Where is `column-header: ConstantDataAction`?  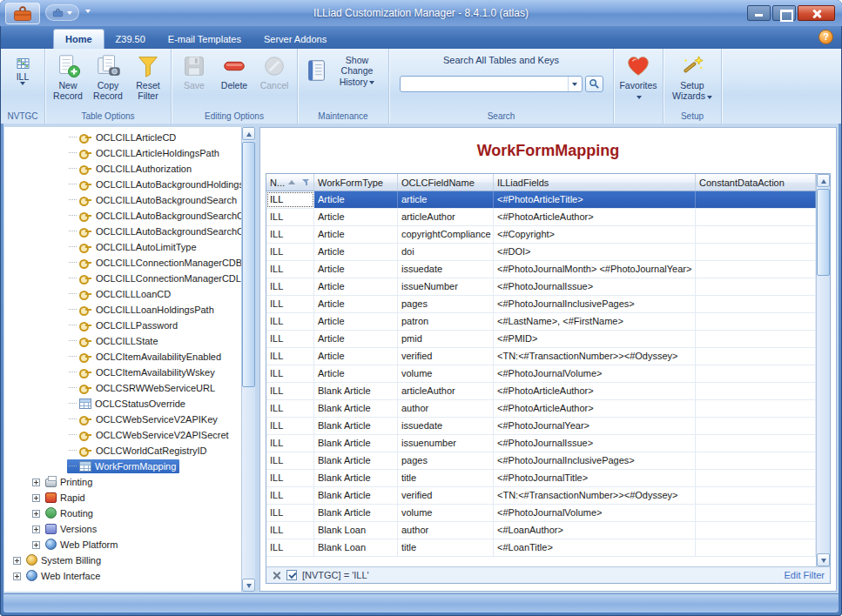 column-header: ConstantDataAction is located at coordinates (756, 183).